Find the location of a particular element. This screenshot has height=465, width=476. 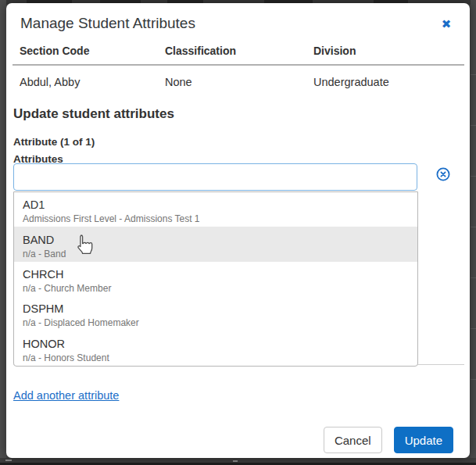

backdrop-bottom is located at coordinates (238, 461).